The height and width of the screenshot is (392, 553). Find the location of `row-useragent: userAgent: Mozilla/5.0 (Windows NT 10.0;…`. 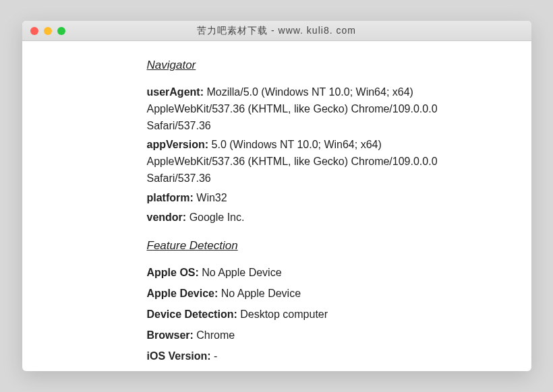

row-useragent: userAgent: Mozilla/5.0 (Windows NT 10.0;… is located at coordinates (309, 109).